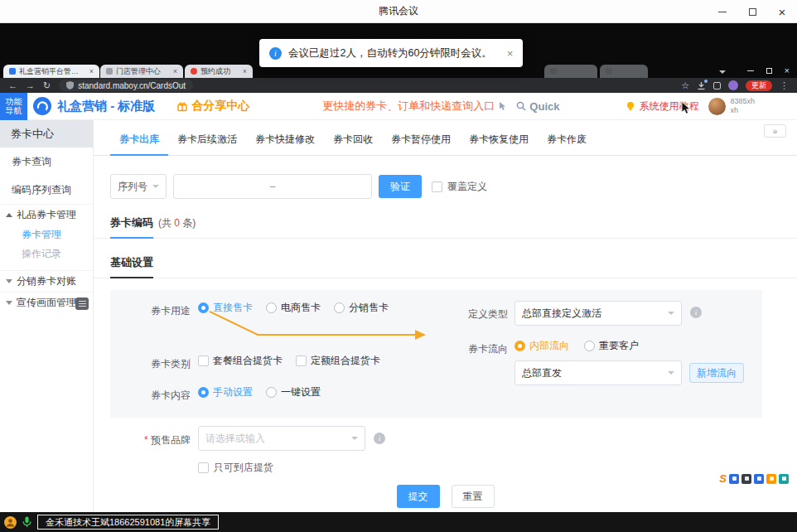 This screenshot has width=797, height=532. Describe the element at coordinates (398, 85) in the screenshot. I see `browser-addressbar: ← → ↻ standard.maboy.cn/CardsOut ☆` at that location.